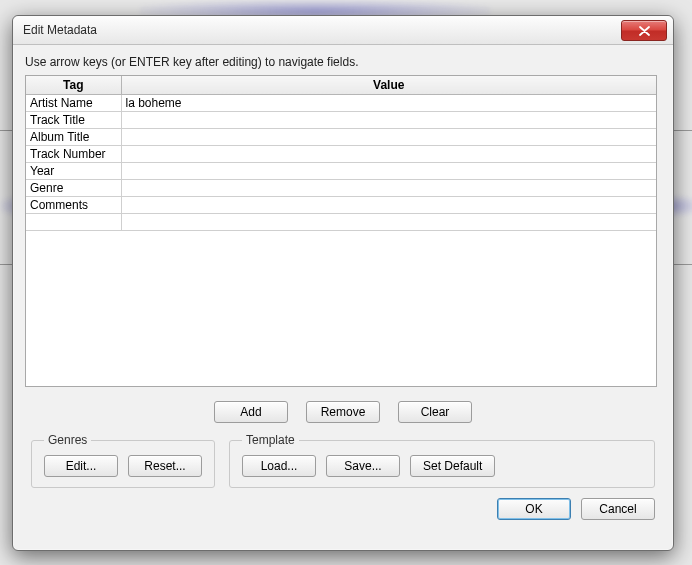  Describe the element at coordinates (74, 86) in the screenshot. I see `column-header-tag: Tag` at that location.